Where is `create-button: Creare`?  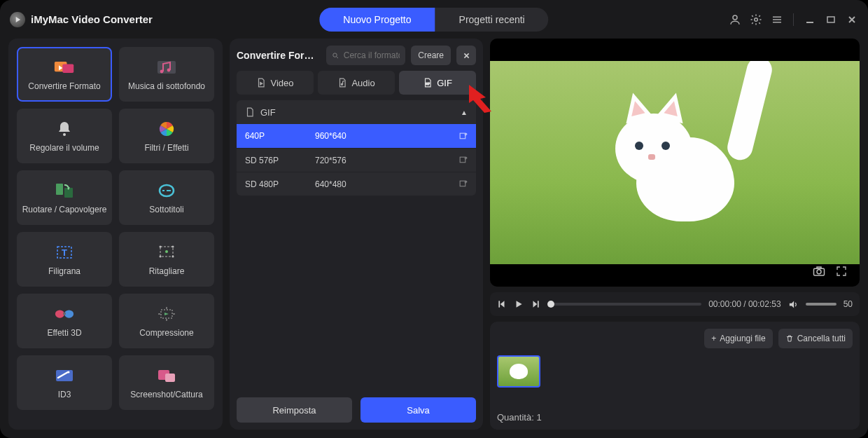 create-button: Creare is located at coordinates (431, 55).